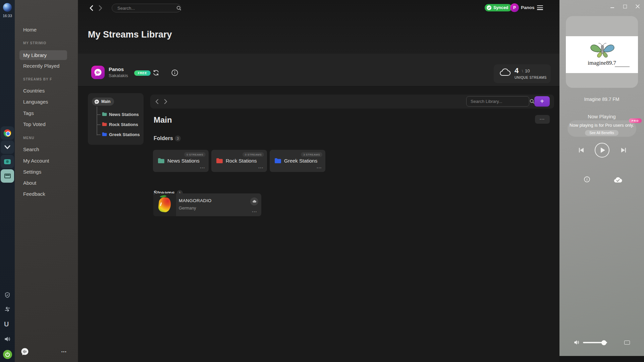 The image size is (644, 362). I want to click on stream-card-mangoradio: MANGORADIO Germany •••, so click(207, 205).